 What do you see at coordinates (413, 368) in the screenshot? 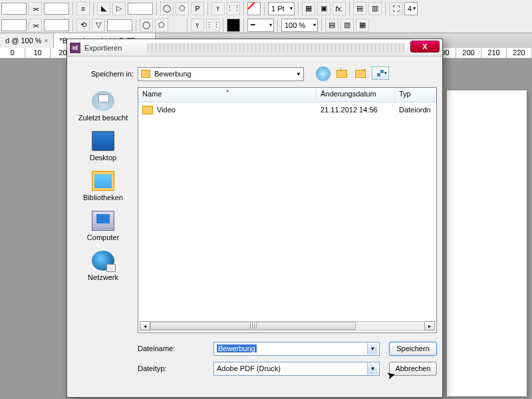
I see `cancel-button: Abbrechen` at bounding box center [413, 368].